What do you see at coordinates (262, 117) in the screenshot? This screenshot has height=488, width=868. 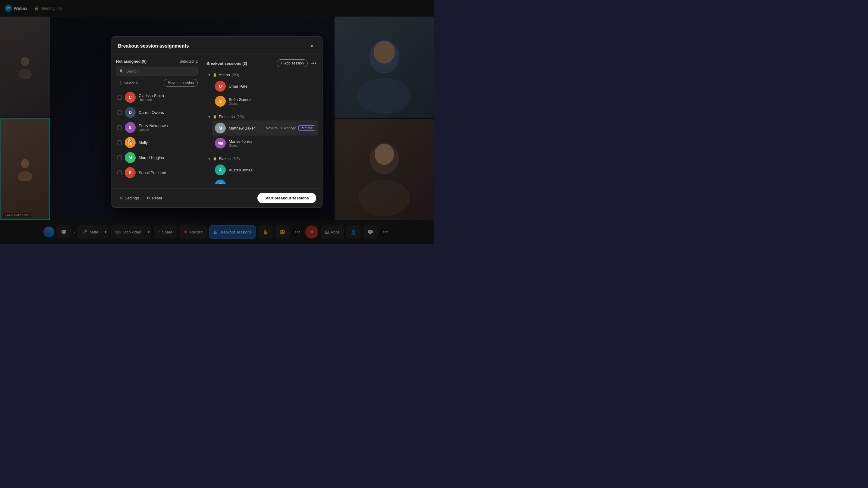 I see `session-header-einsteins: ▼ 🔒 Einsteins (2/3)` at bounding box center [262, 117].